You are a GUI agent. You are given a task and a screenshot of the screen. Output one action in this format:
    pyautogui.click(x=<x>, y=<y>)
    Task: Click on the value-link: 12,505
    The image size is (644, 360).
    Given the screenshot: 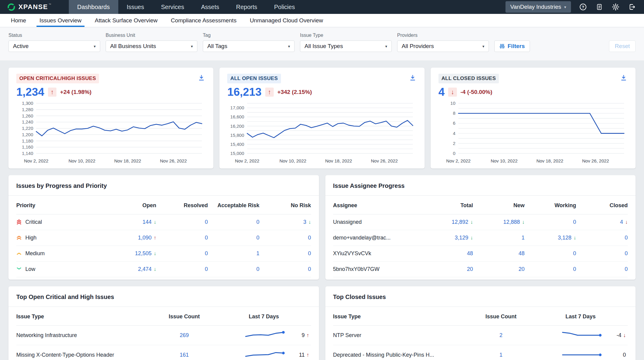 What is the action you would take?
    pyautogui.click(x=143, y=253)
    